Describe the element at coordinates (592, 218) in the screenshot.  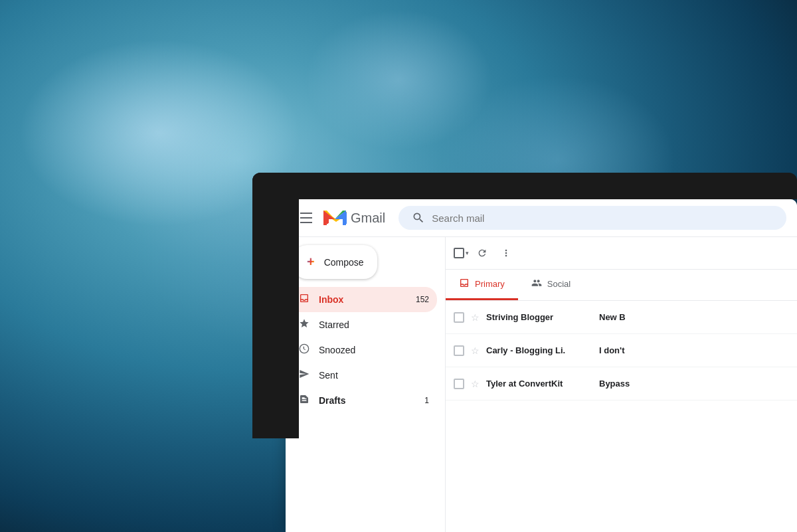
I see `search-bar` at that location.